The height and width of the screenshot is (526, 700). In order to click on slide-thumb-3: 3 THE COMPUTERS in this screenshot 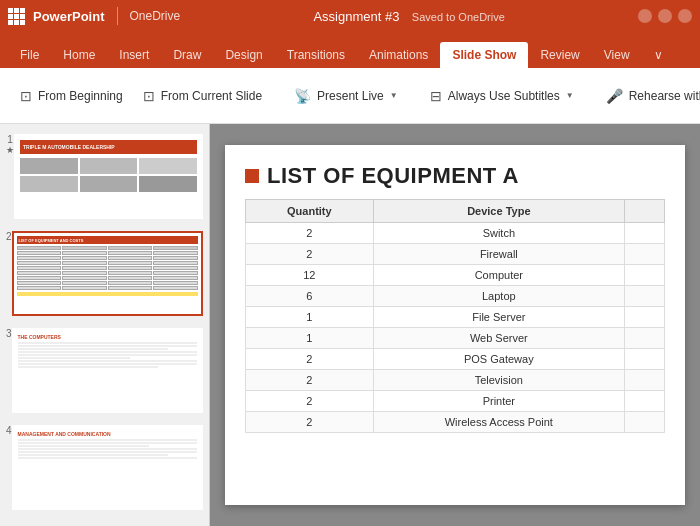, I will do `click(104, 370)`.